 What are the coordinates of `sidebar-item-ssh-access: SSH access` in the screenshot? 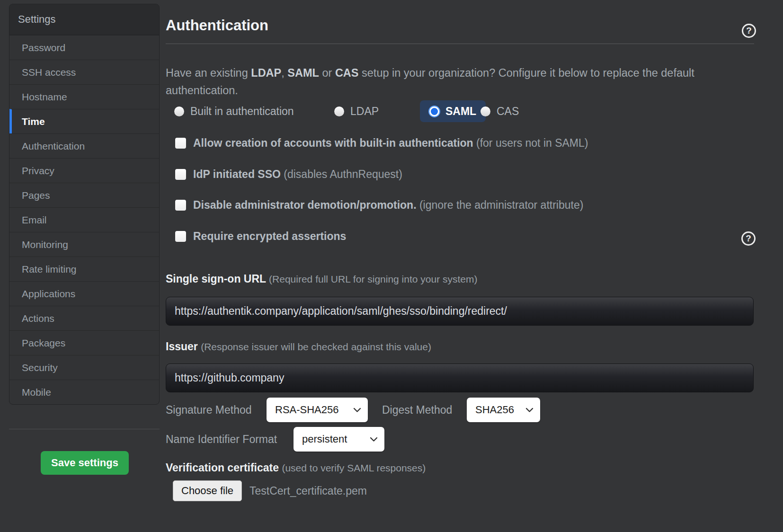 It's located at (84, 72).